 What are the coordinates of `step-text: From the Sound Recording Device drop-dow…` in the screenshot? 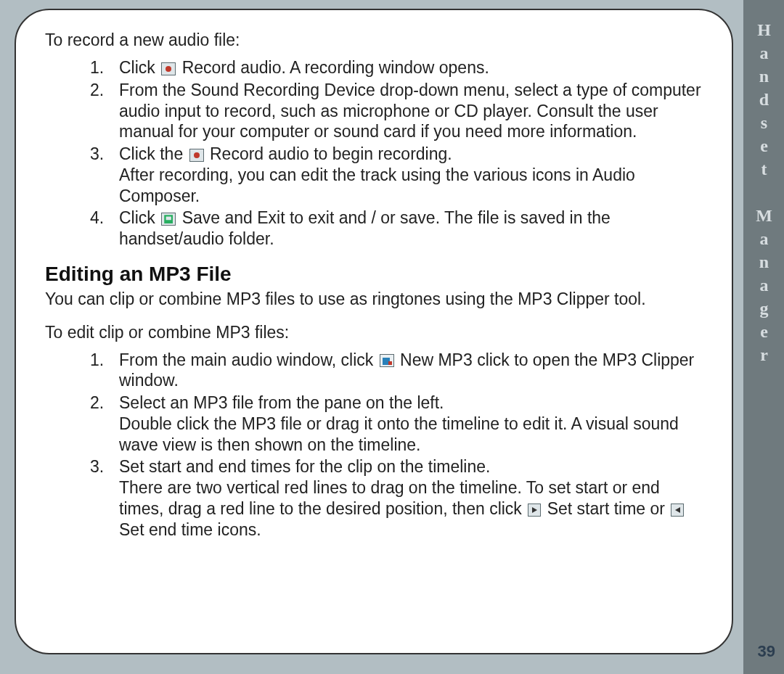 It's located at (410, 111).